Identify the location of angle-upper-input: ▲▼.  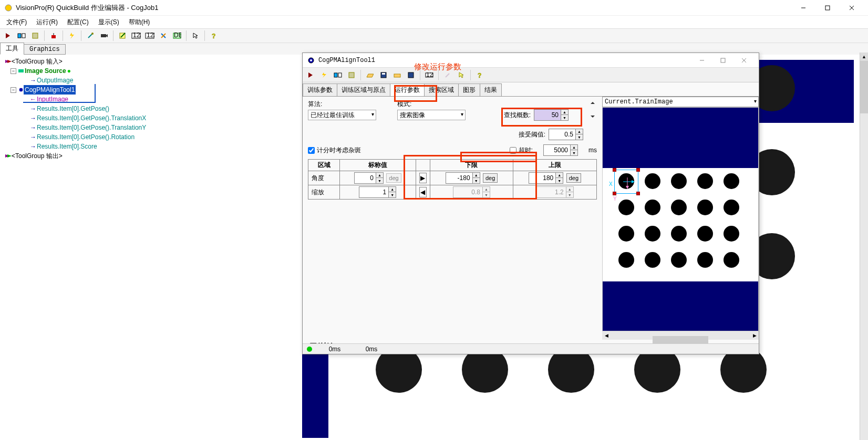
(546, 178).